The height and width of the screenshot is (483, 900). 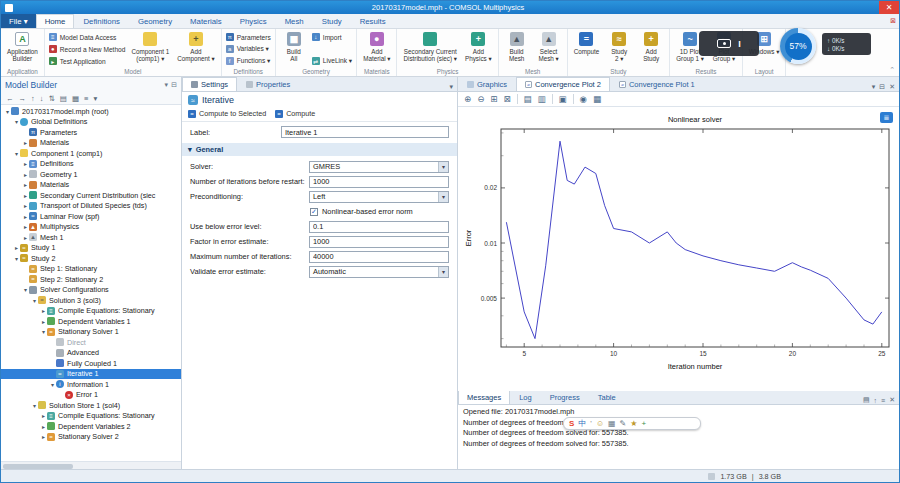 I want to click on graphics-tool-icon: ⊕, so click(x=468, y=99).